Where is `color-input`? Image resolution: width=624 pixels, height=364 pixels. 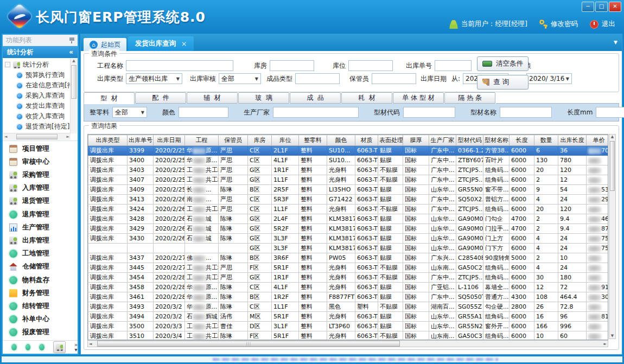 color-input is located at coordinates (203, 112).